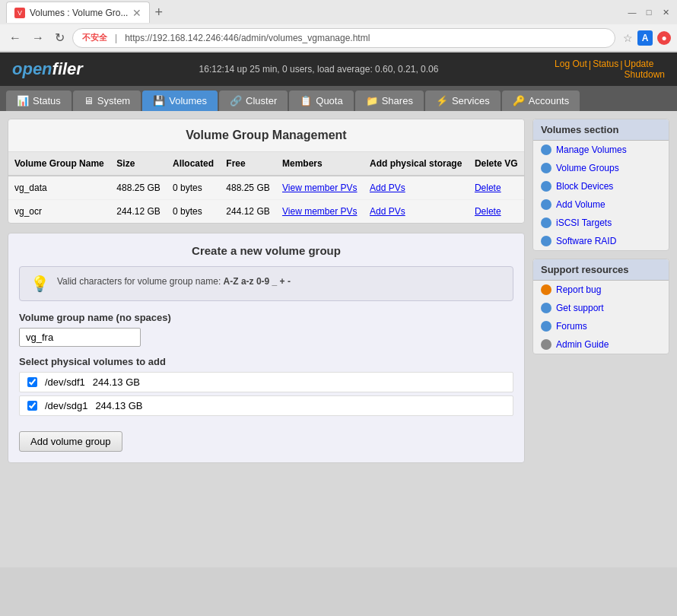  I want to click on vg-size-vg-data: 488.25 GB, so click(138, 188).